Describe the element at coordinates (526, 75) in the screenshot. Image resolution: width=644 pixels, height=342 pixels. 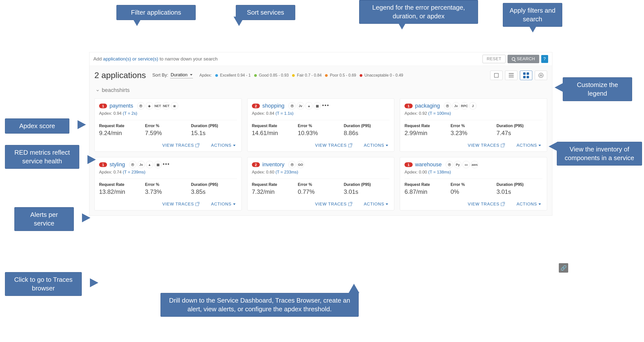
I see `grid-icon` at that location.